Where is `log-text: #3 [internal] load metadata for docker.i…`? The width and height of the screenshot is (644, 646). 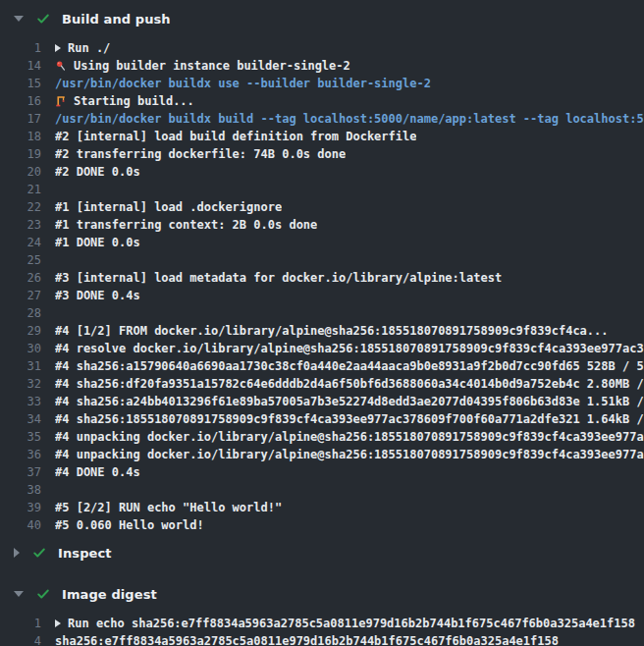
log-text: #3 [internal] load metadata for docker.i… is located at coordinates (279, 278).